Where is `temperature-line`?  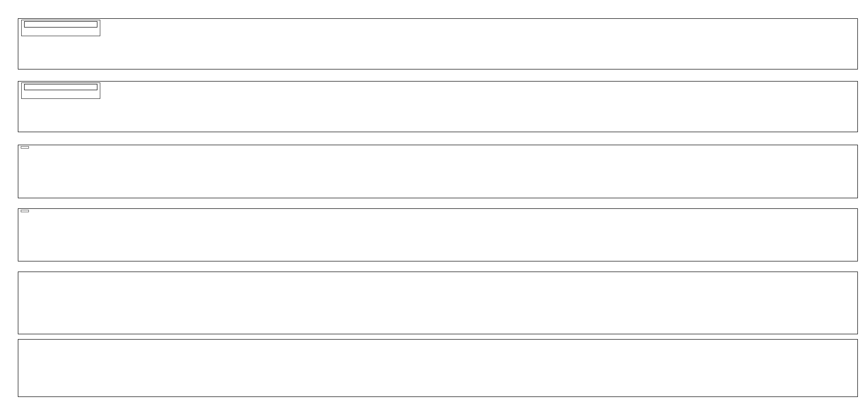
temperature-line is located at coordinates (438, 368).